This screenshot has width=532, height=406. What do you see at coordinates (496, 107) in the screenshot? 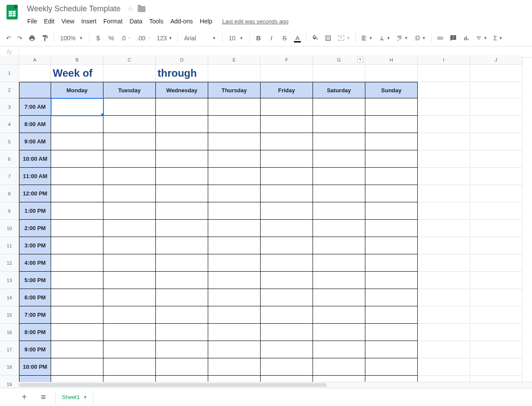
I see `cell-J3` at bounding box center [496, 107].